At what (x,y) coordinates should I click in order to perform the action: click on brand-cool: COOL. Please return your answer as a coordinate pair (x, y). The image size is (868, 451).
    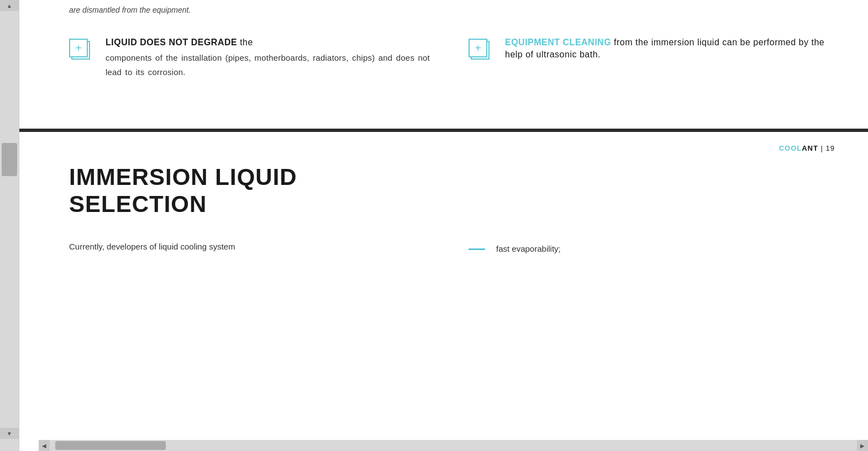
    Looking at the image, I should click on (791, 148).